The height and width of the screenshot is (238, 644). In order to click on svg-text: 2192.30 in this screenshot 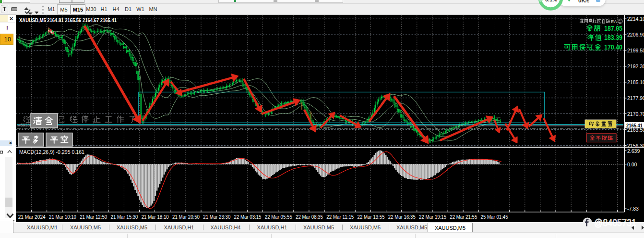, I will do `click(635, 66)`.